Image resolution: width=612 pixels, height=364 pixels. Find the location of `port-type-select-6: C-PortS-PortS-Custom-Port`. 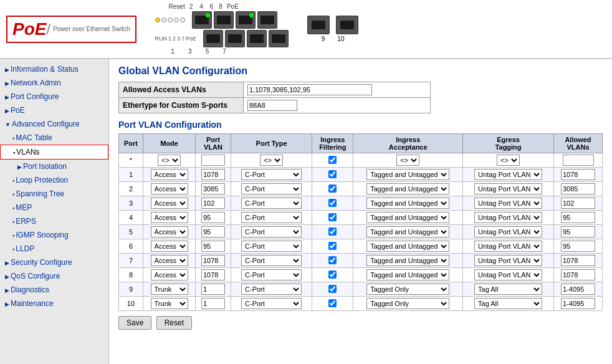

port-type-select-6: C-PortS-PortS-Custom-Port is located at coordinates (272, 246).